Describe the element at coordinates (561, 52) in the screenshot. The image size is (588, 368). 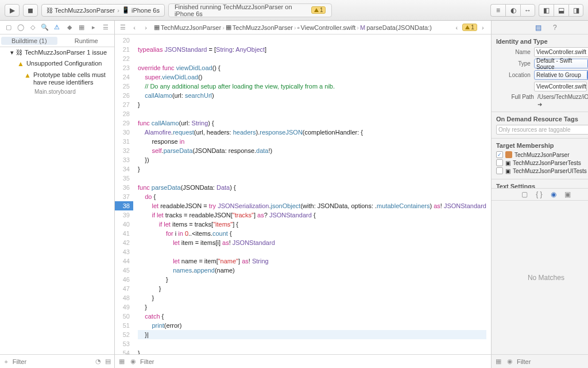
I see `name-field: ViewController.swift` at that location.